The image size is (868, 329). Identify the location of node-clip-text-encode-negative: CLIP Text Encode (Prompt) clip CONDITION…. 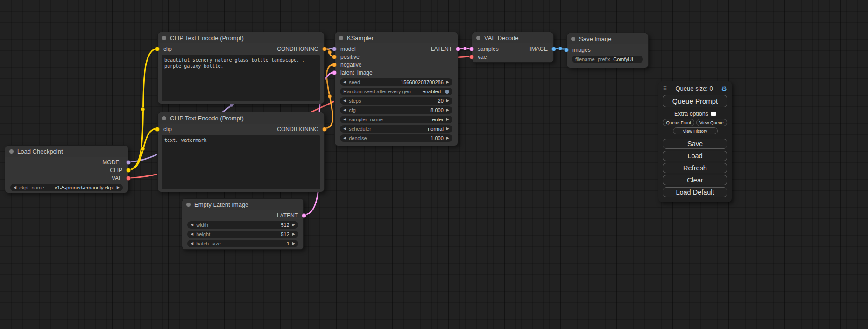
(241, 152).